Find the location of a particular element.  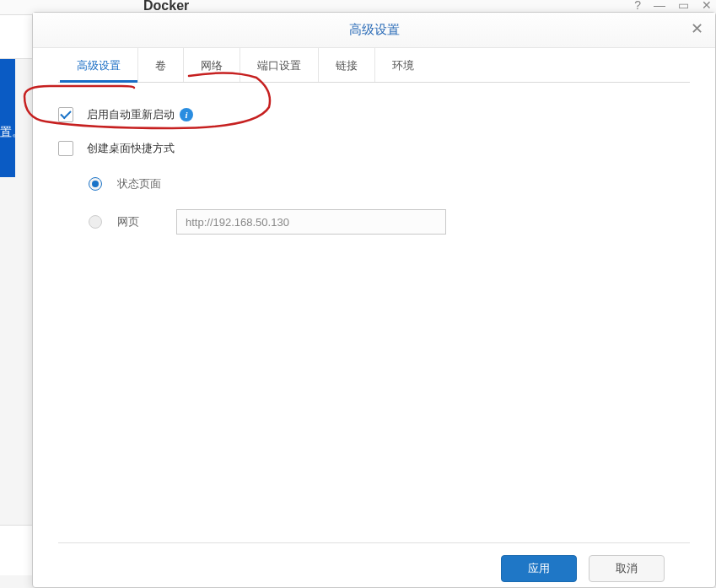

minimize-icon: — is located at coordinates (659, 6).